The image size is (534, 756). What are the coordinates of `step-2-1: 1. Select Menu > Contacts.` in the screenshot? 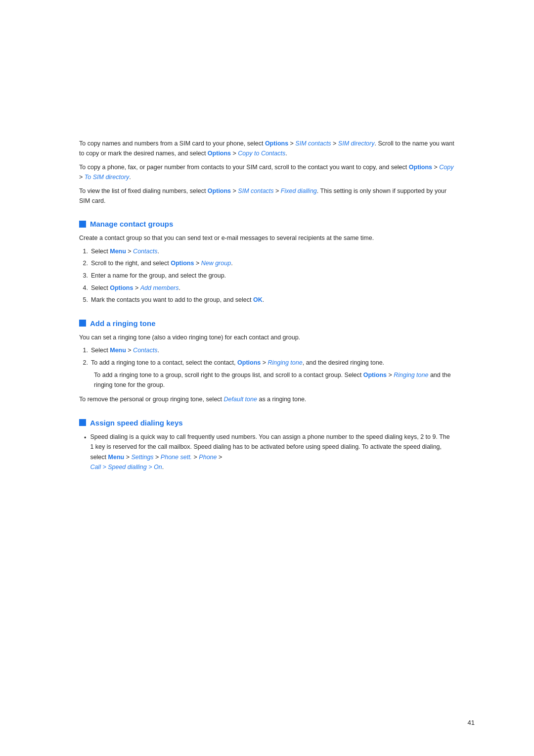 It's located at (267, 350).